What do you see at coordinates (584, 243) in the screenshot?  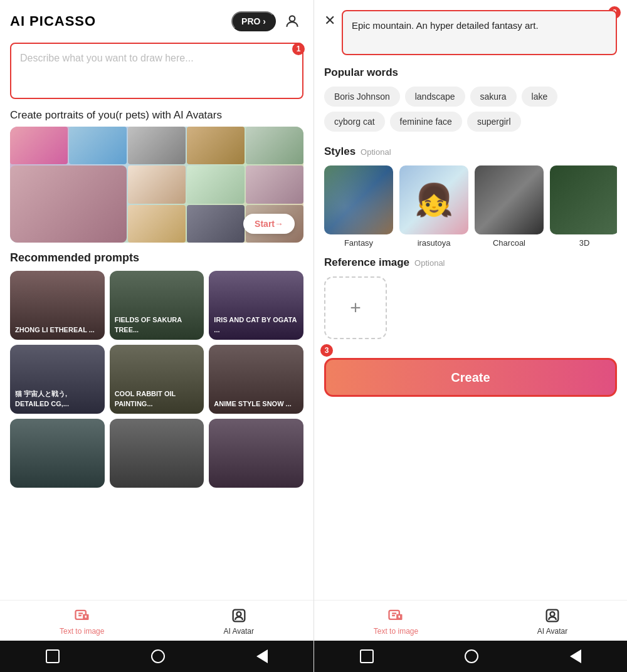 I see `style-label-3d: 3D` at bounding box center [584, 243].